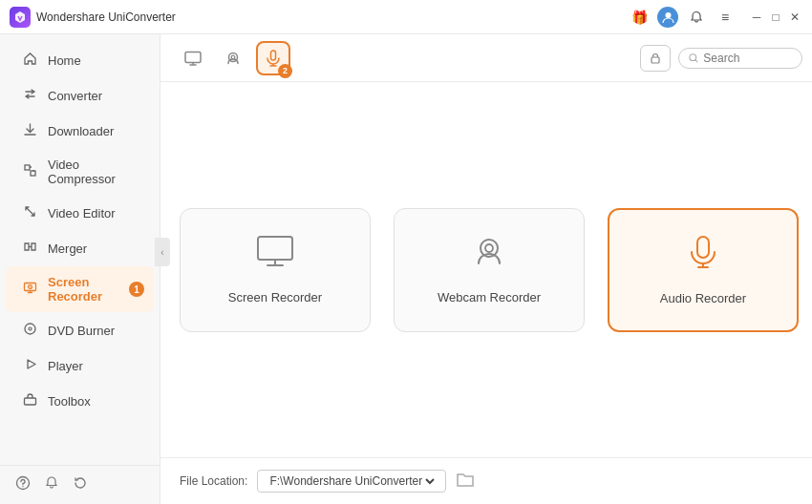 The width and height of the screenshot is (812, 504). What do you see at coordinates (93, 17) in the screenshot?
I see `app-logo: Wondershare UniConverter` at bounding box center [93, 17].